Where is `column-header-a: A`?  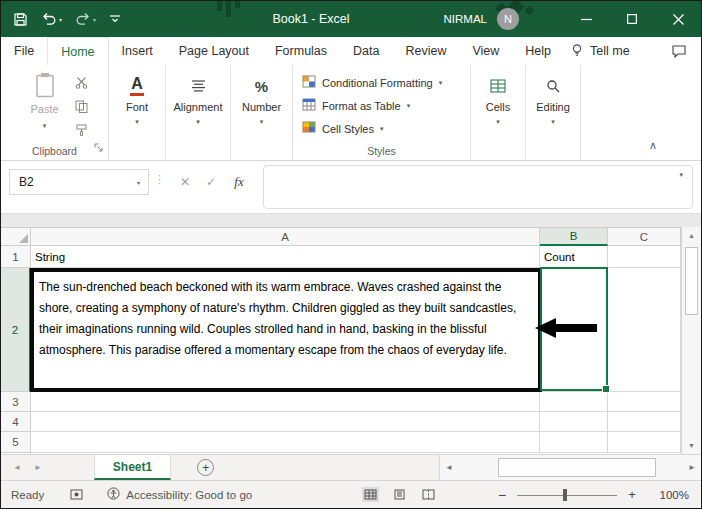 column-header-a: A is located at coordinates (286, 237).